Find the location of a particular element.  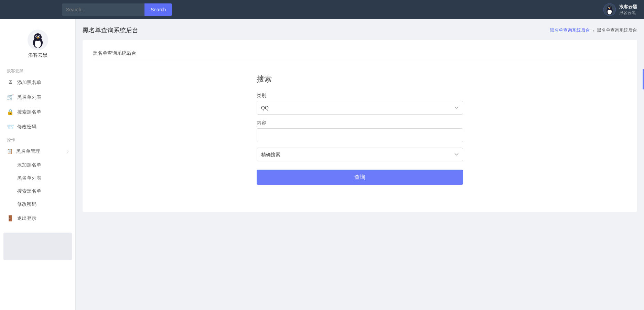

breadcrumb-link: 黑名单查询系统后台 is located at coordinates (570, 30).